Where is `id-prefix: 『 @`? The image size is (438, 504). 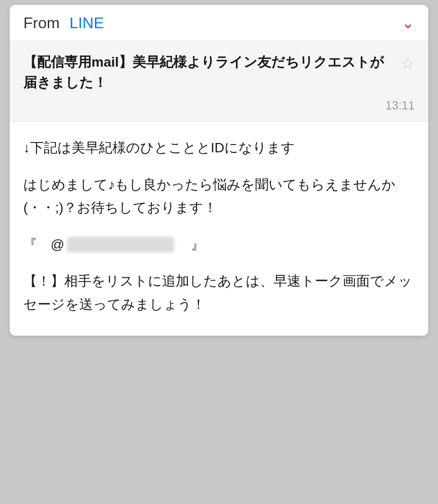
id-prefix: 『 @ is located at coordinates (44, 245).